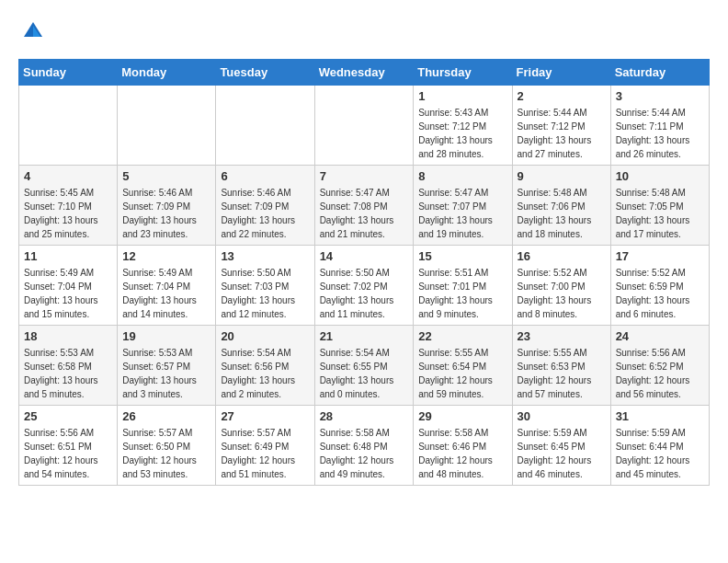 The image size is (728, 563). I want to click on calendar-header-row: SundayMondayTuesdayWednesdayThursdayFrid…, so click(364, 73).